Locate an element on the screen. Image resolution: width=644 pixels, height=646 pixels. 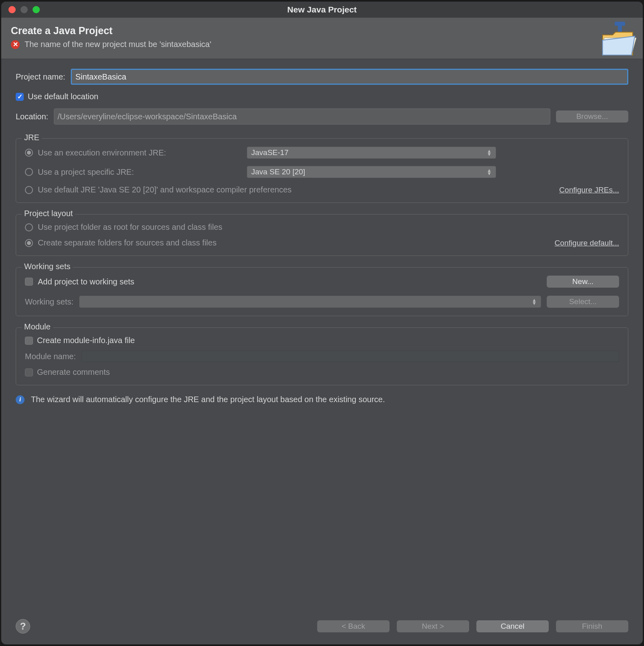
layout-separate-radio is located at coordinates (29, 243).